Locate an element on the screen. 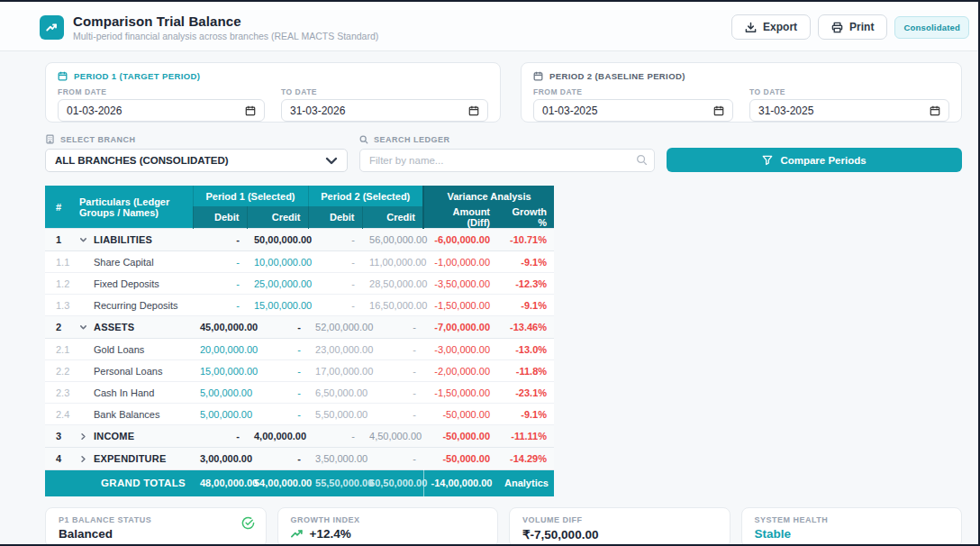  period2-label: PERIOD 2 (BASELINE PERIOD) is located at coordinates (618, 76).